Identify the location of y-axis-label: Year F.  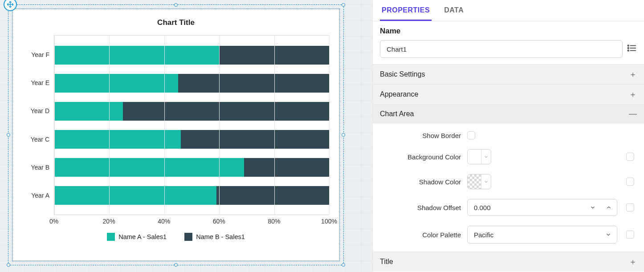
(38, 55).